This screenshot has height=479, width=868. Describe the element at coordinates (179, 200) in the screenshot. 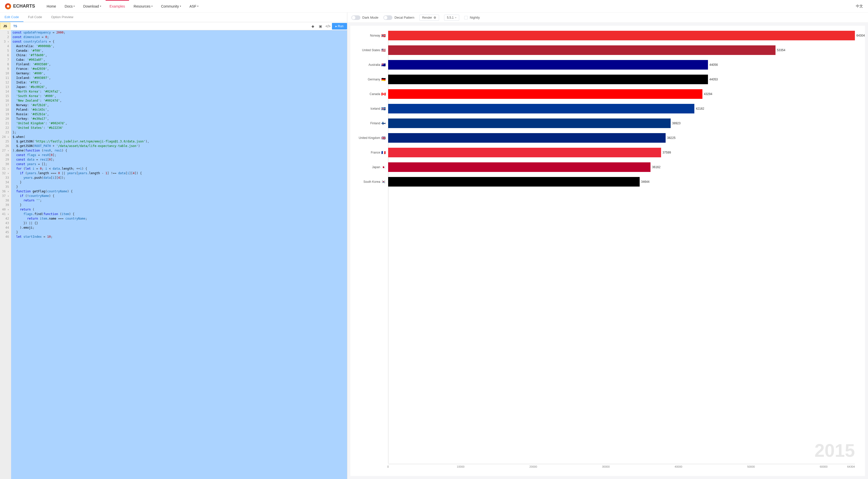

I see `code-line: return '';` at that location.